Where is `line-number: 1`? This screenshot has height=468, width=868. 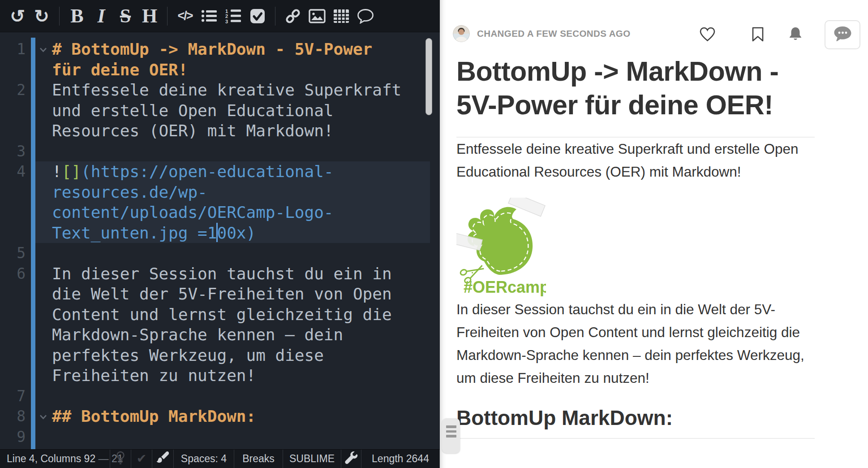 line-number: 1 is located at coordinates (13, 49).